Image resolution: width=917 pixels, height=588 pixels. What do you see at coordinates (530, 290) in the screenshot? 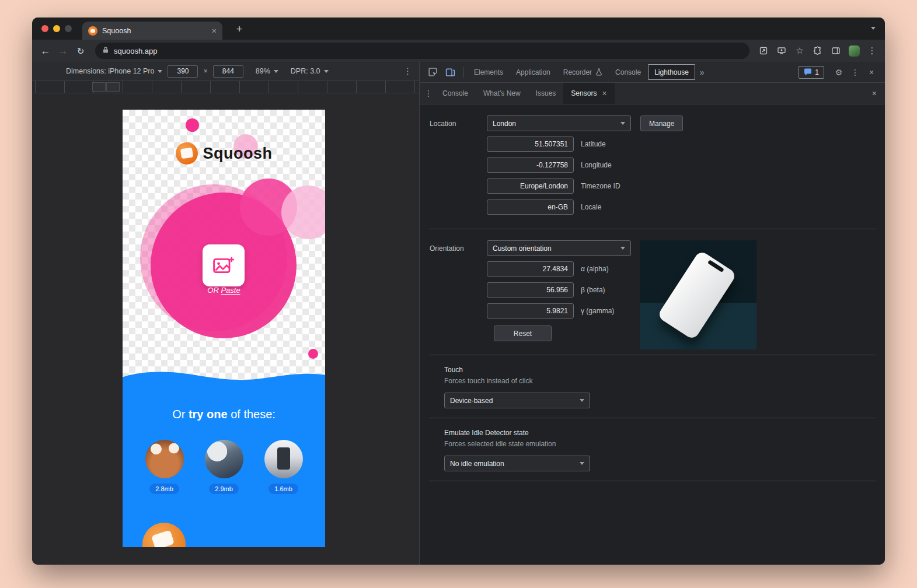
I see `beta-input` at bounding box center [530, 290].